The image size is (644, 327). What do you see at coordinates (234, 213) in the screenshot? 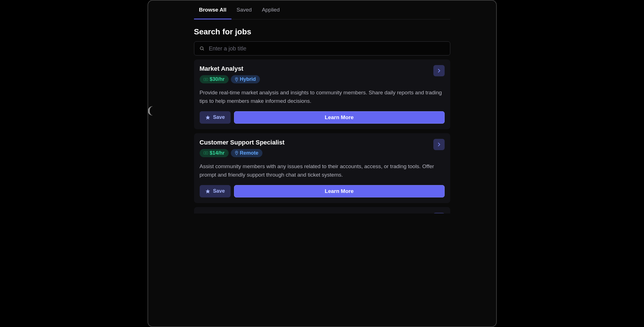
I see `job-title: Community Moderator` at bounding box center [234, 213].